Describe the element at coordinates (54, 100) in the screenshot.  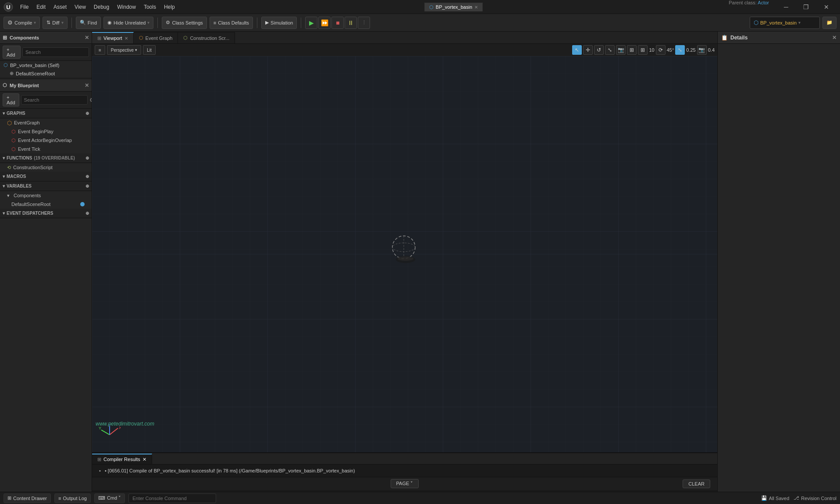
I see `my-blueprint-search-input` at that location.